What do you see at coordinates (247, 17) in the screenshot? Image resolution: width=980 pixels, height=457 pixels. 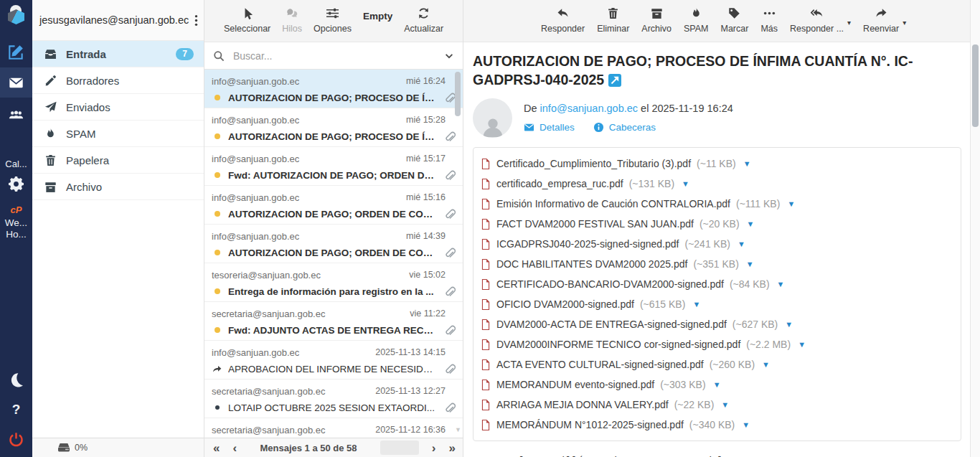 I see `select-button: Seleccionar` at bounding box center [247, 17].